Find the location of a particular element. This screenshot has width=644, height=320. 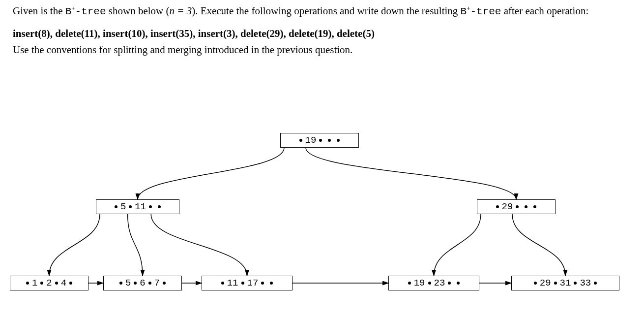

tree-node-i1: 29 is located at coordinates (516, 207).